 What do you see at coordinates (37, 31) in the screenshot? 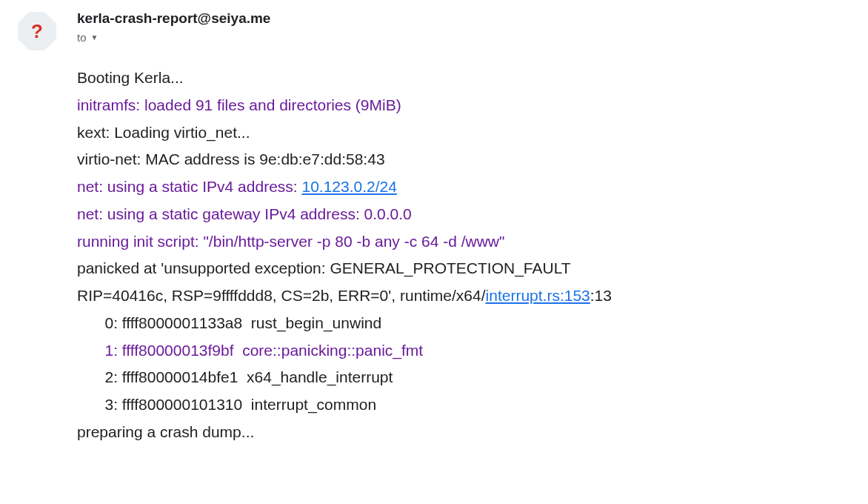
I see `sender-avatar: ?` at bounding box center [37, 31].